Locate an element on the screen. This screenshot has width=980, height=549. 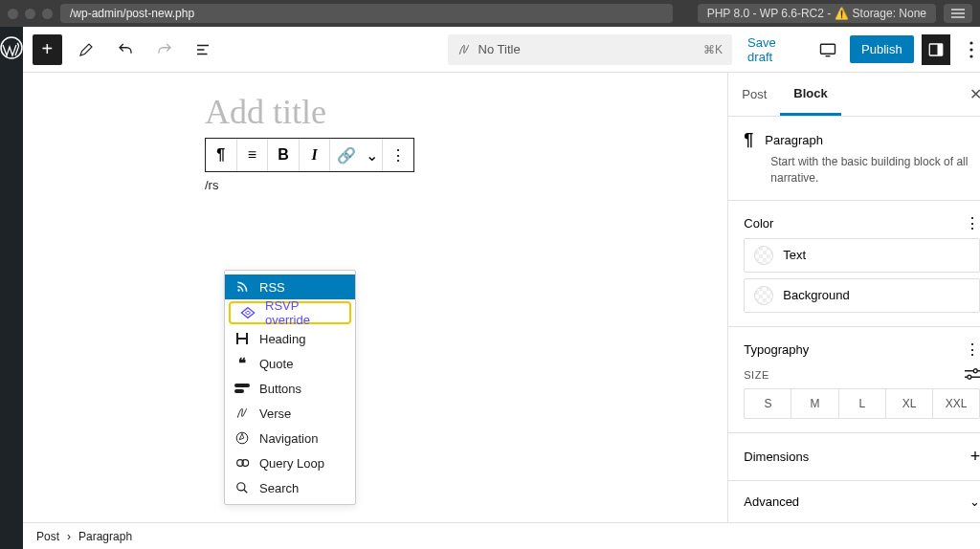
text-color-control: Text is located at coordinates (861, 255).